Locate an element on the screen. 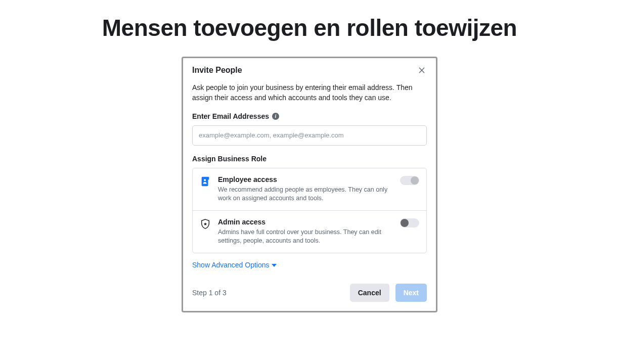  email-input is located at coordinates (310, 135).